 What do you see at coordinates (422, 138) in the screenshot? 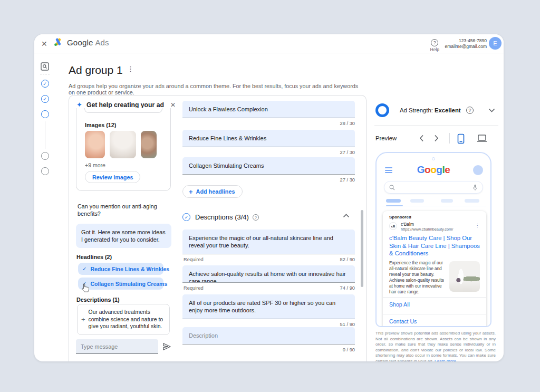
I see `preview-prev-chevron-icon` at bounding box center [422, 138].